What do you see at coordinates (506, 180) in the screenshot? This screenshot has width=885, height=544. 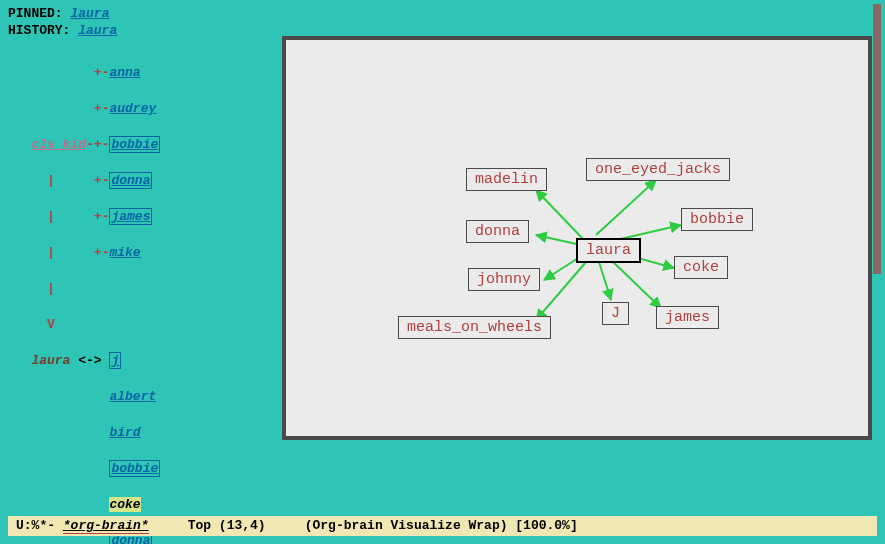 I see `graph-node-madelin: madelin` at bounding box center [506, 180].